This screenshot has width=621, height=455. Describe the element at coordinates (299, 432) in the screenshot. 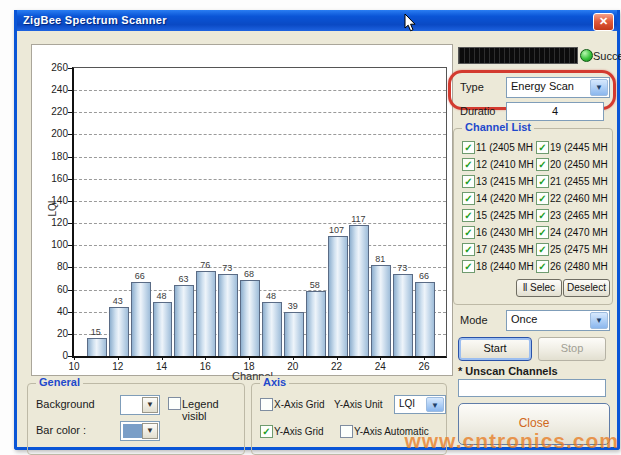

I see `y-axis-grid-label: Y-Axis Grid` at that location.